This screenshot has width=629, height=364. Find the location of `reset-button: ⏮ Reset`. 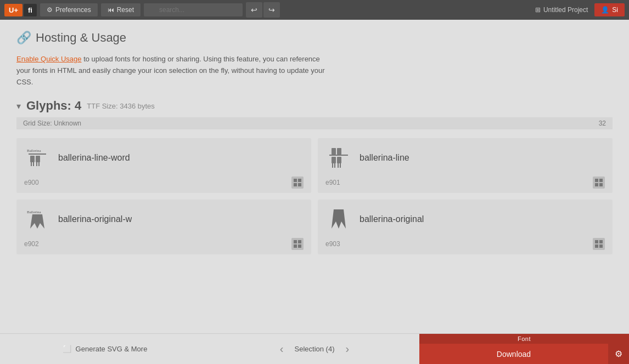

reset-button: ⏮ Reset is located at coordinates (121, 10).